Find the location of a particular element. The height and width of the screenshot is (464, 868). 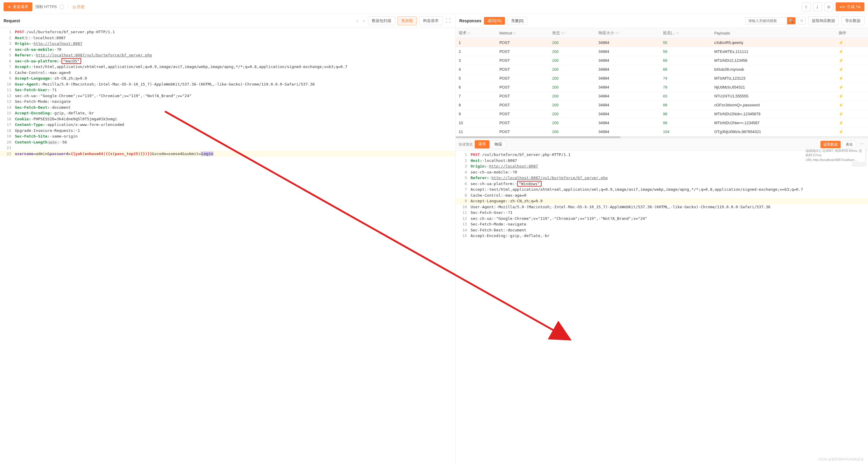

tab-success: 成功[25] is located at coordinates (495, 21).